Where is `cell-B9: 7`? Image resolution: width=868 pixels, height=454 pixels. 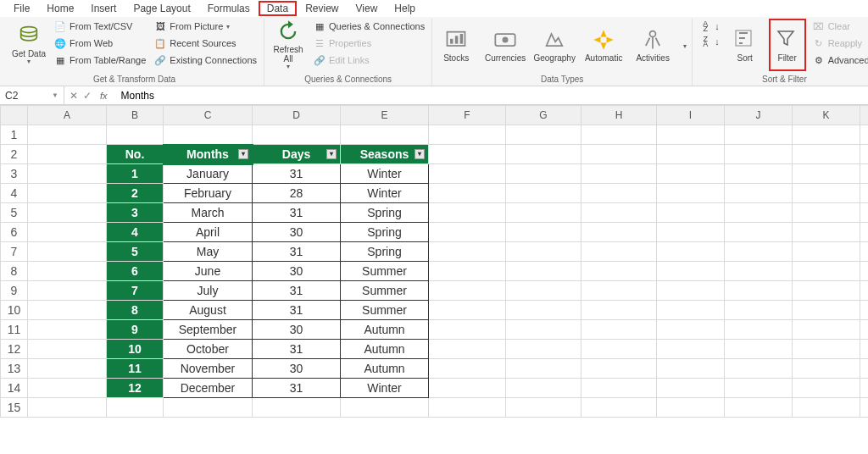
cell-B9: 7 is located at coordinates (136, 291).